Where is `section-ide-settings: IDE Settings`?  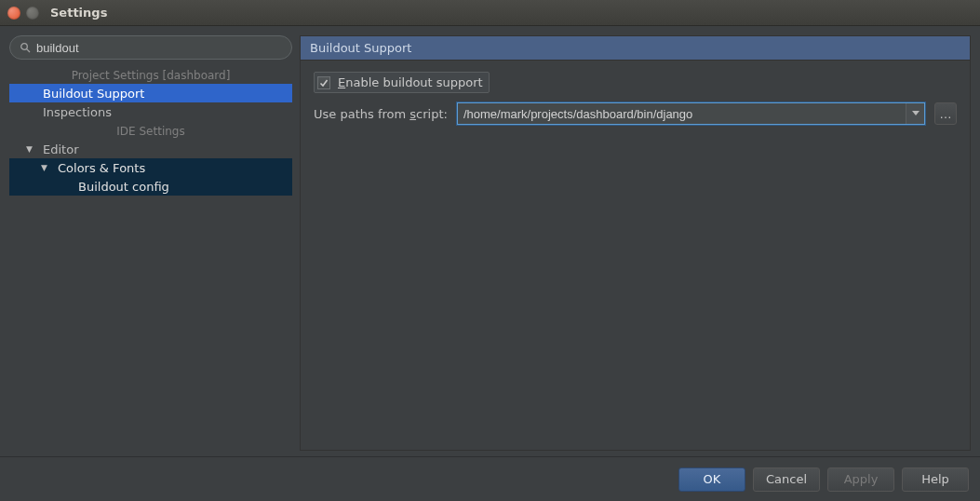 section-ide-settings: IDE Settings is located at coordinates (151, 130).